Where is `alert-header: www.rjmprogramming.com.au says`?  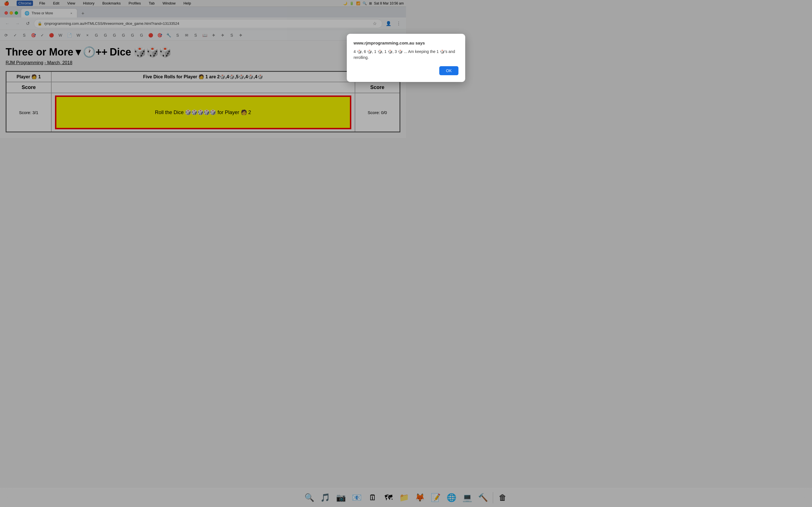
alert-header: www.rjmprogramming.com.au says is located at coordinates (380, 43).